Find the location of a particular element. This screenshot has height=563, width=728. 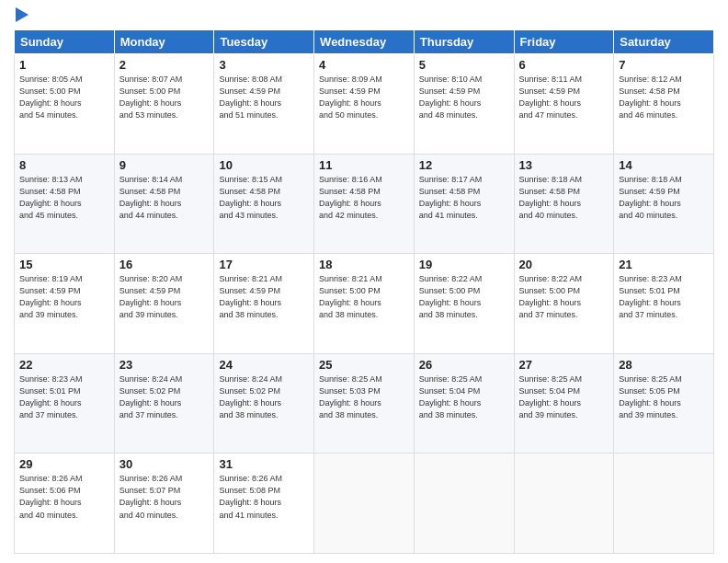

day-number: 3 is located at coordinates (264, 64).